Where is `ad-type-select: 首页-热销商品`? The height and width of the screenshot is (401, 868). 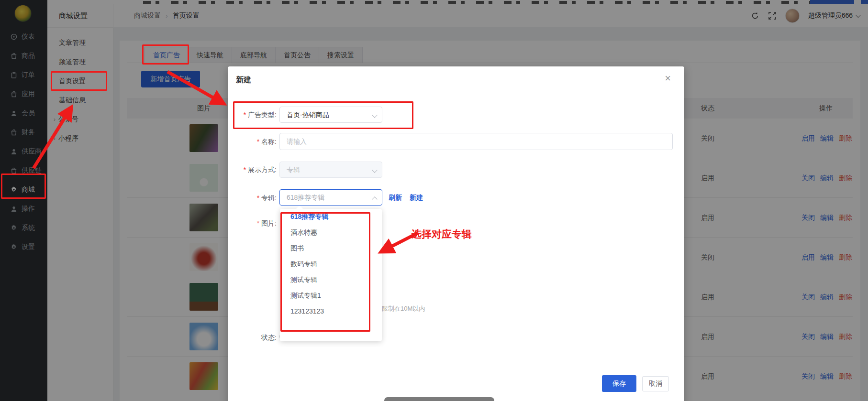
ad-type-select: 首页-热销商品 is located at coordinates (331, 115).